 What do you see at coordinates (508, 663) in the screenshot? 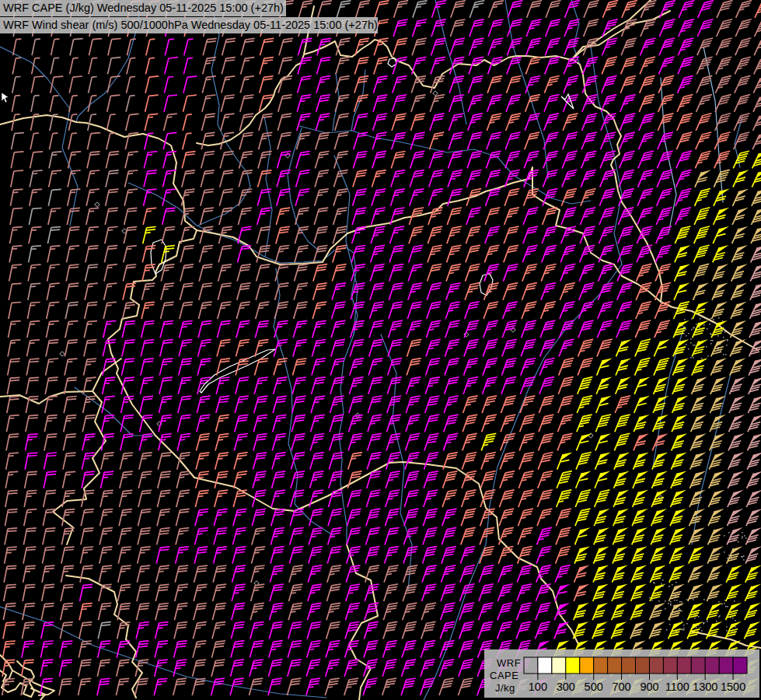
I see `svg-text: WRF` at bounding box center [508, 663].